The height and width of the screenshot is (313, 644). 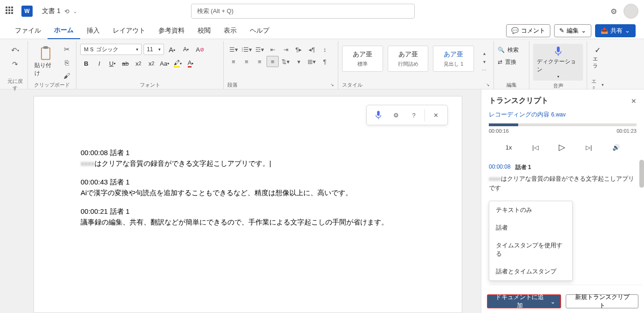 I want to click on font-size-combo: 11▾, so click(x=154, y=49).